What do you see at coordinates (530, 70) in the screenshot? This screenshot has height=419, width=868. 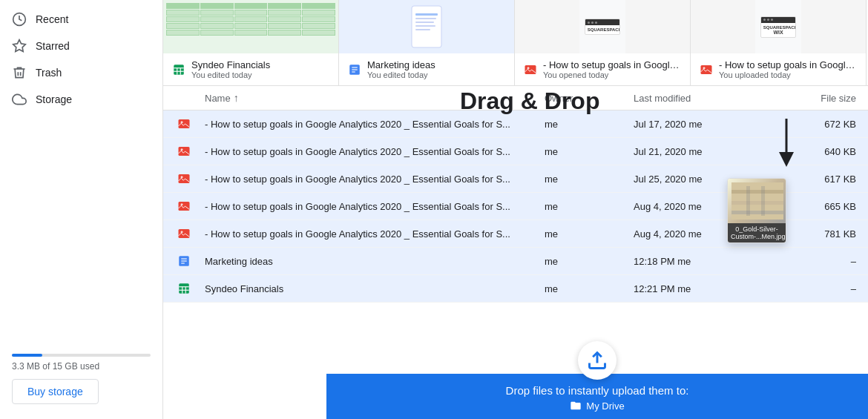 I see `img-icon-card3` at bounding box center [530, 70].